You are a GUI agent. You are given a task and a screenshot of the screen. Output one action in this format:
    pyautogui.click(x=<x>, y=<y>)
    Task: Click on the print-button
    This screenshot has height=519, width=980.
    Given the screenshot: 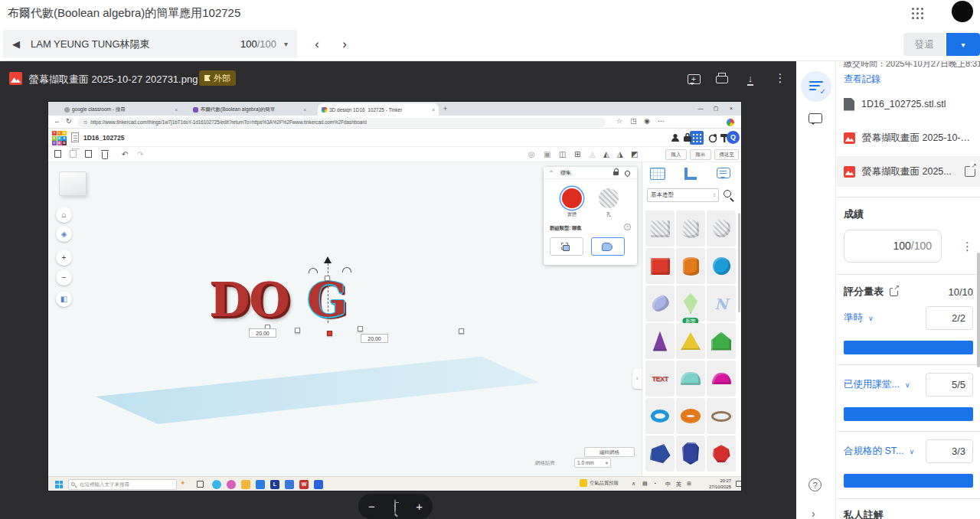 What is the action you would take?
    pyautogui.click(x=722, y=80)
    